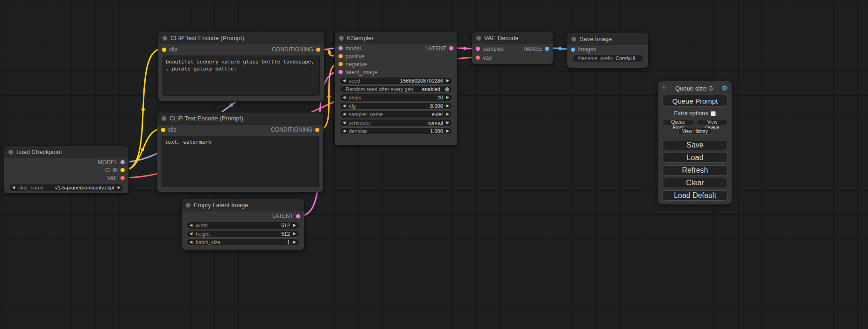  Describe the element at coordinates (478, 49) in the screenshot. I see `samples-input-port` at that location.